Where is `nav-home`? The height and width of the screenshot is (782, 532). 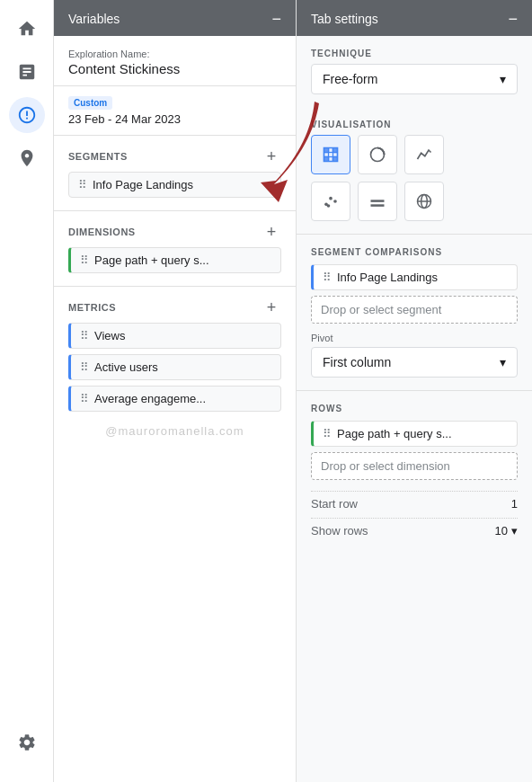
nav-home is located at coordinates (27, 29).